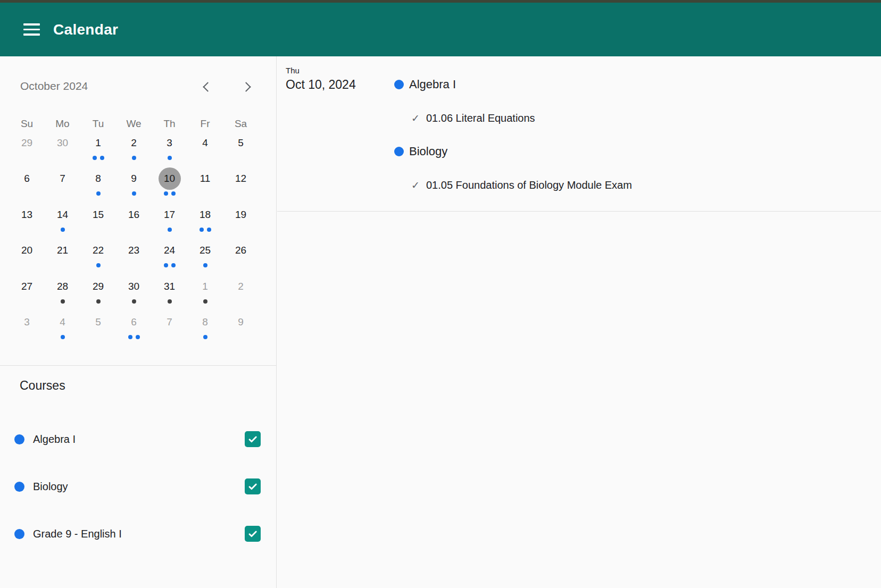 Image resolution: width=881 pixels, height=588 pixels. What do you see at coordinates (134, 322) in the screenshot?
I see `day-number-text: 6` at bounding box center [134, 322].